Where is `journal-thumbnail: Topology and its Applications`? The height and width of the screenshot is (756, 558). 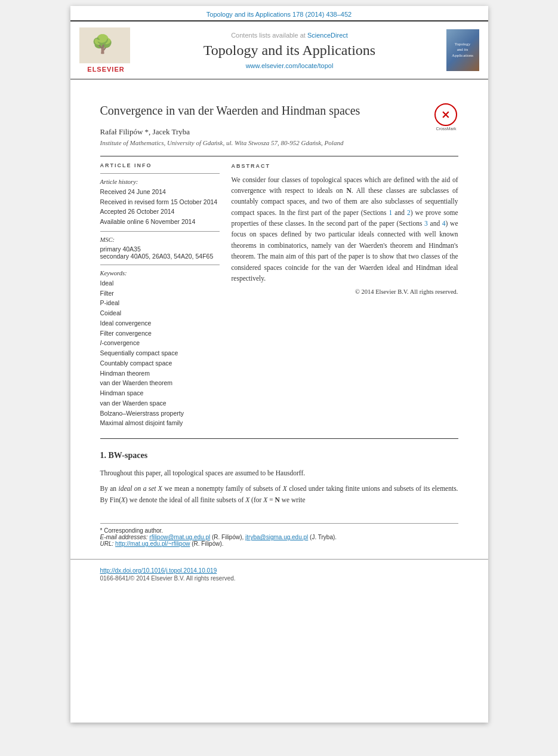 journal-thumbnail: Topology and its Applications is located at coordinates (463, 50).